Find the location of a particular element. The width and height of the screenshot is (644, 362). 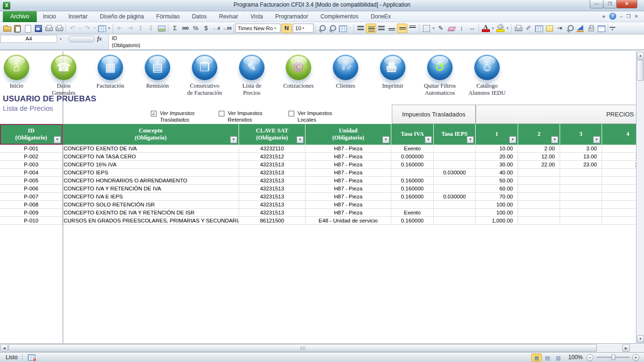

decrease-size-button: ↧ is located at coordinates (151, 28).